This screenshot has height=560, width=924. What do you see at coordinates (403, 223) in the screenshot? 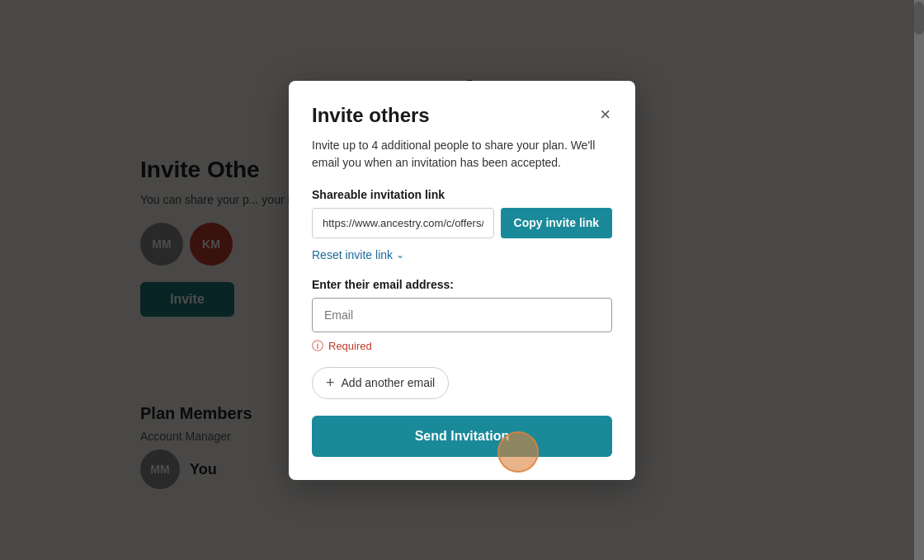
I see `invite-link-input` at bounding box center [403, 223].